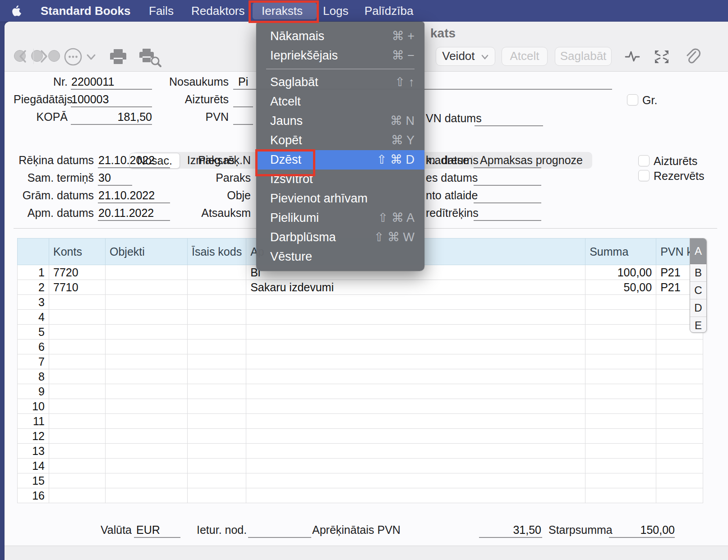 Image resolution: width=728 pixels, height=560 pixels. What do you see at coordinates (105, 178) in the screenshot?
I see `sam-termins-field: 30` at bounding box center [105, 178].